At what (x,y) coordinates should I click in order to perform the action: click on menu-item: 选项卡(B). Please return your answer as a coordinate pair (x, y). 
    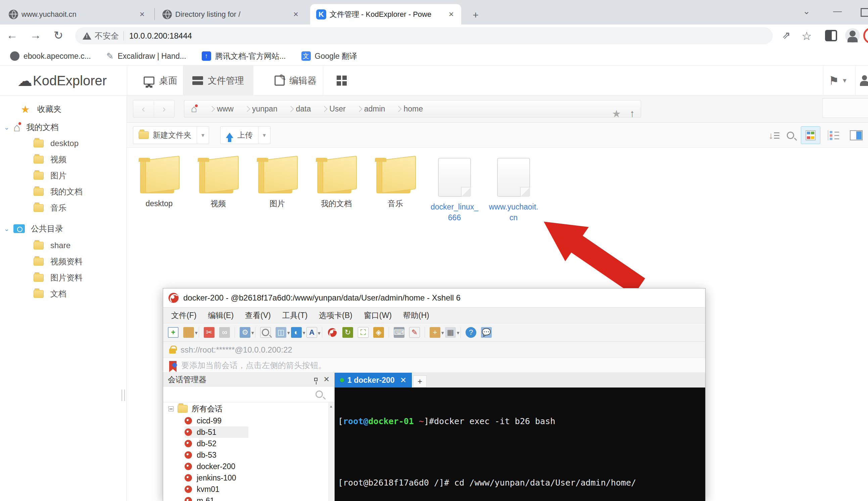
    Looking at the image, I should click on (336, 316).